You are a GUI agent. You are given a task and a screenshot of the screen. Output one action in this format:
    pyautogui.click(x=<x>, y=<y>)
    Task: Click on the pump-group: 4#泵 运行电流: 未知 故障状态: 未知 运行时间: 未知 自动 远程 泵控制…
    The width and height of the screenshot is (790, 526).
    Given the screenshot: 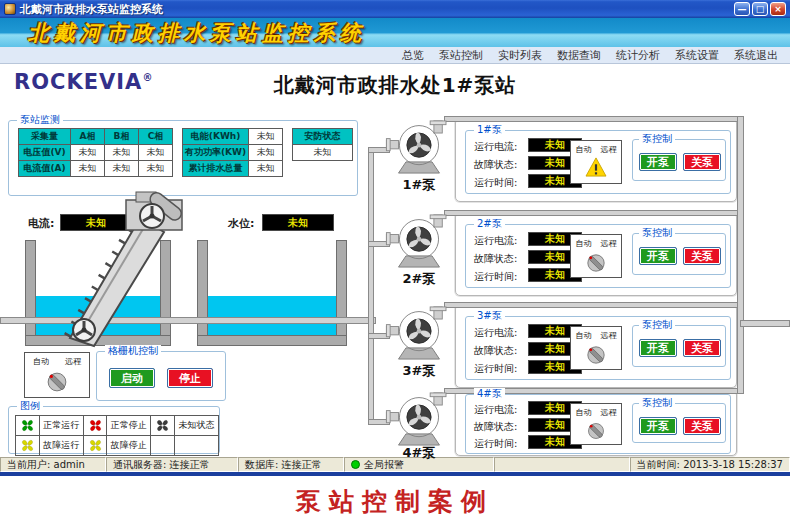 What is the action you would take?
    pyautogui.click(x=598, y=424)
    